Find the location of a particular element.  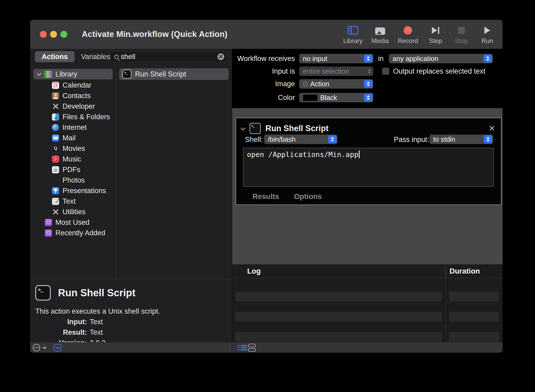

stop-icon is located at coordinates (461, 30).